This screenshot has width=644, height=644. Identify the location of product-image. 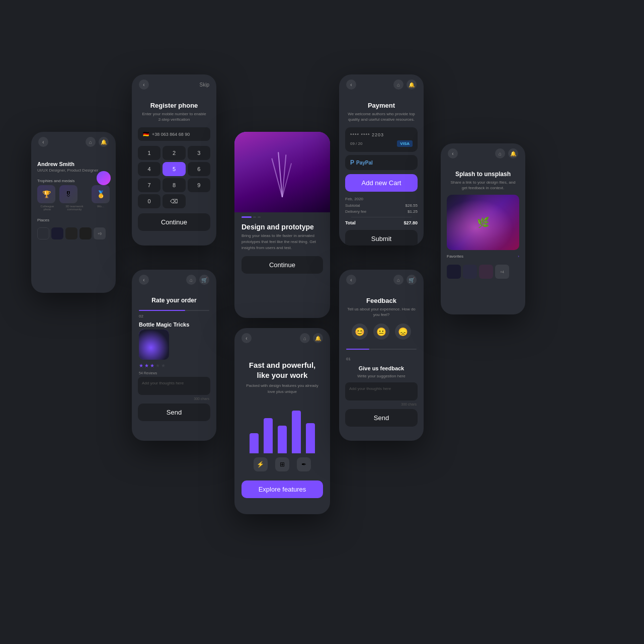
(154, 345).